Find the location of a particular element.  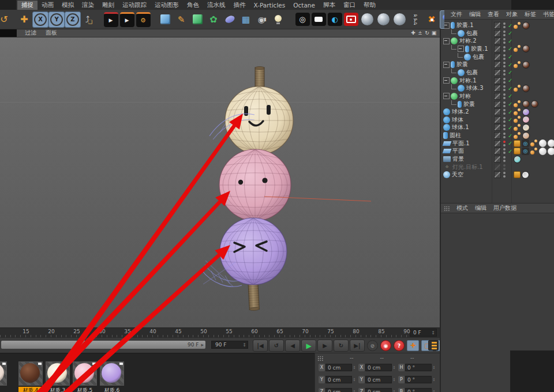

coord-header-select-1: -- is located at coordinates (382, 358).